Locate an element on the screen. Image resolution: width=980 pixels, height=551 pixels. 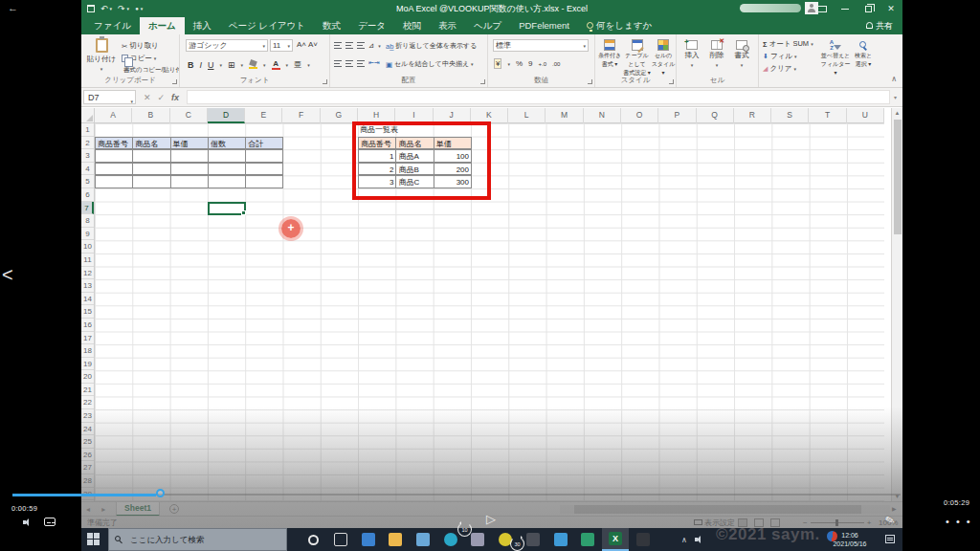
sheet-nav-icons: ◂ ▸ is located at coordinates (98, 509).